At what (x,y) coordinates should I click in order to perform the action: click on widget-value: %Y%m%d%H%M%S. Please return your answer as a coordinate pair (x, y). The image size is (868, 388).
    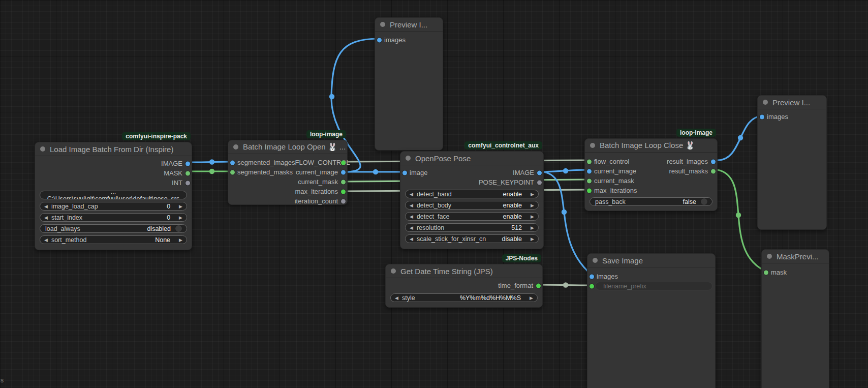
    Looking at the image, I should click on (490, 298).